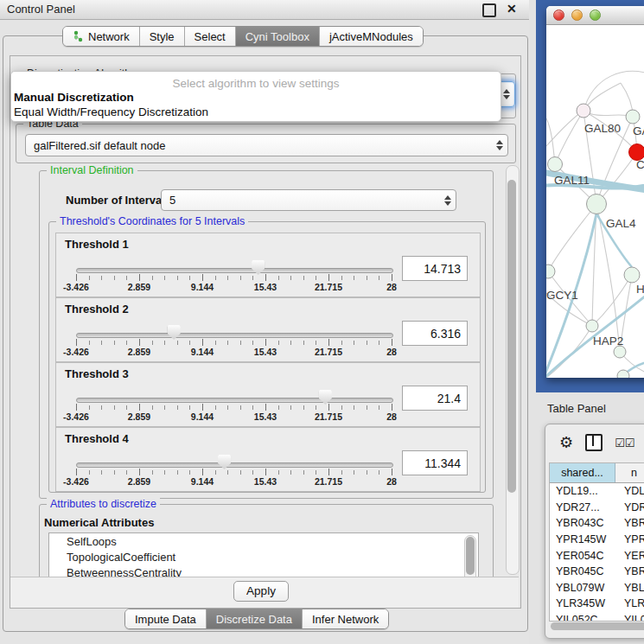 Image resolution: width=644 pixels, height=644 pixels. Describe the element at coordinates (261, 591) in the screenshot. I see `apply-button: Apply` at that location.